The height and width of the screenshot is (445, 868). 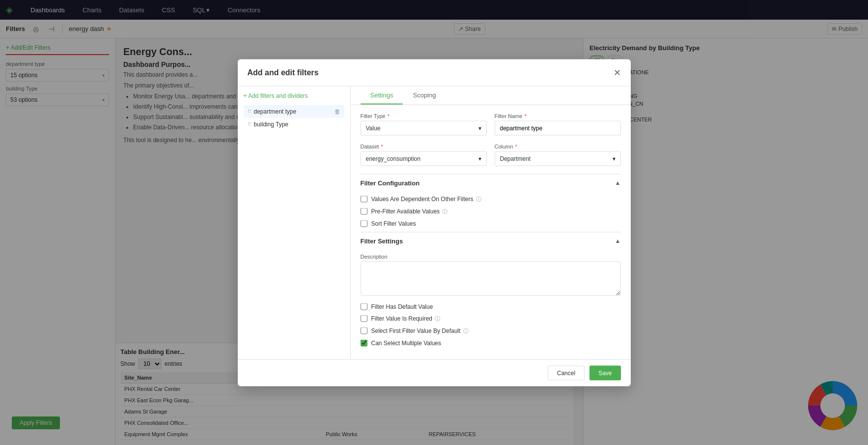 What do you see at coordinates (618, 241) in the screenshot?
I see `collapse-icon-2: ▲` at bounding box center [618, 241].